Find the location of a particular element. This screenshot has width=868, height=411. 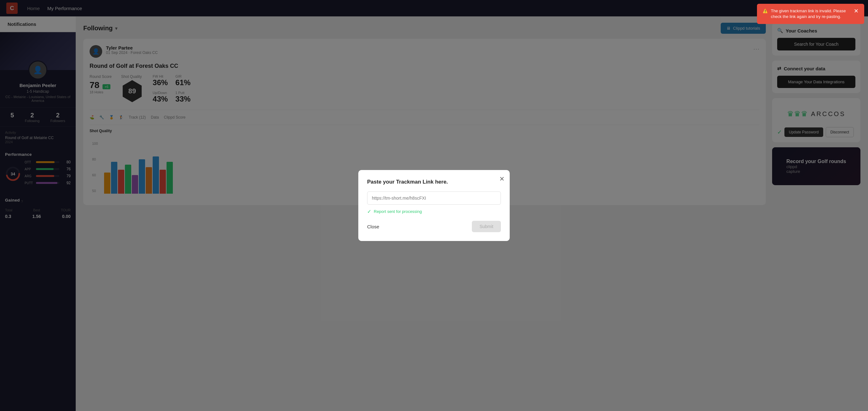

toast-icon: ⚠️ is located at coordinates (765, 11).